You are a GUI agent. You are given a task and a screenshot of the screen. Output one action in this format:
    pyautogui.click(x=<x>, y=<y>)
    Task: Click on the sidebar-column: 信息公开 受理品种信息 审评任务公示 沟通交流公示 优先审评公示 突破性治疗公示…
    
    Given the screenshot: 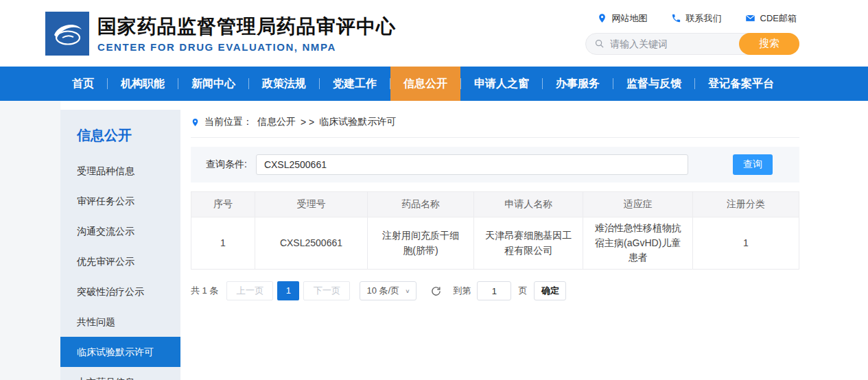 What is the action you would take?
    pyautogui.click(x=121, y=240)
    